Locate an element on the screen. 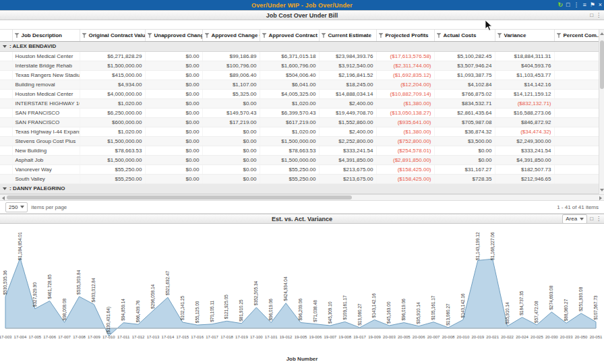 This screenshot has width=604, height=364. pager: 250 items per page 1 - 41 of 41 items is located at coordinates (302, 208).